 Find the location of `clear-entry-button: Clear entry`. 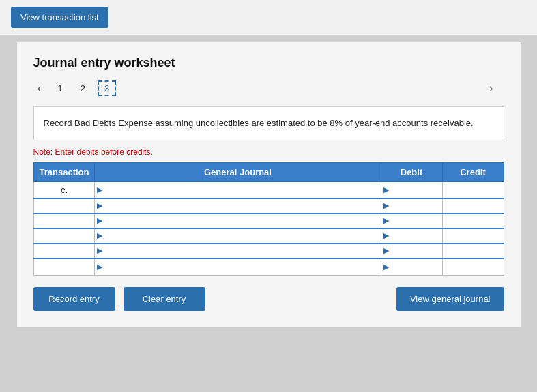

clear-entry-button: Clear entry is located at coordinates (164, 299).